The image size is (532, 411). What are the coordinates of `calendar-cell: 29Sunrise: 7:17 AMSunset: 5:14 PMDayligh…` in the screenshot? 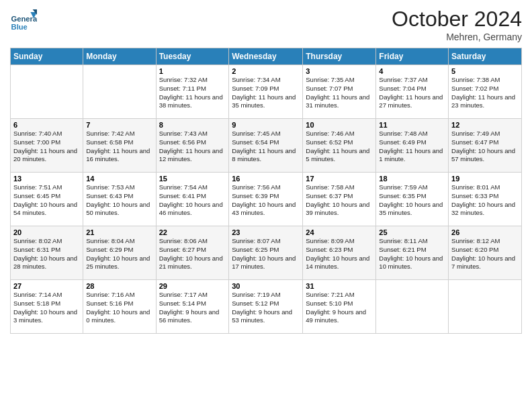 It's located at (192, 307).